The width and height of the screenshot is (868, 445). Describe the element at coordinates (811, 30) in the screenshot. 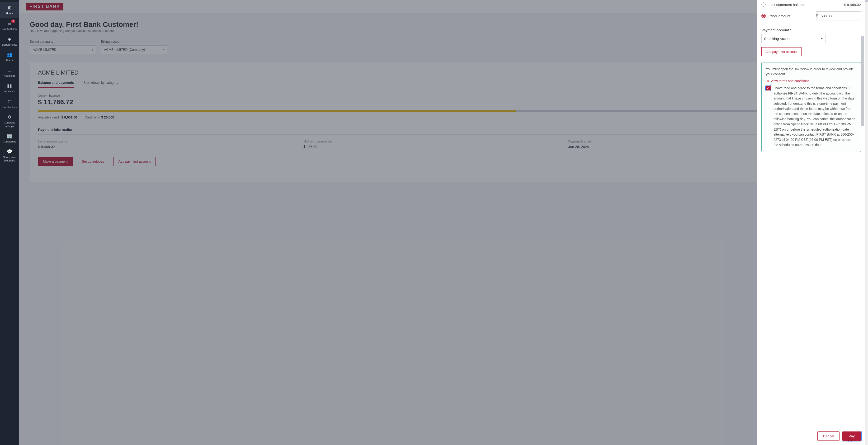

I see `payment-account-field-label: Payment account *` at that location.